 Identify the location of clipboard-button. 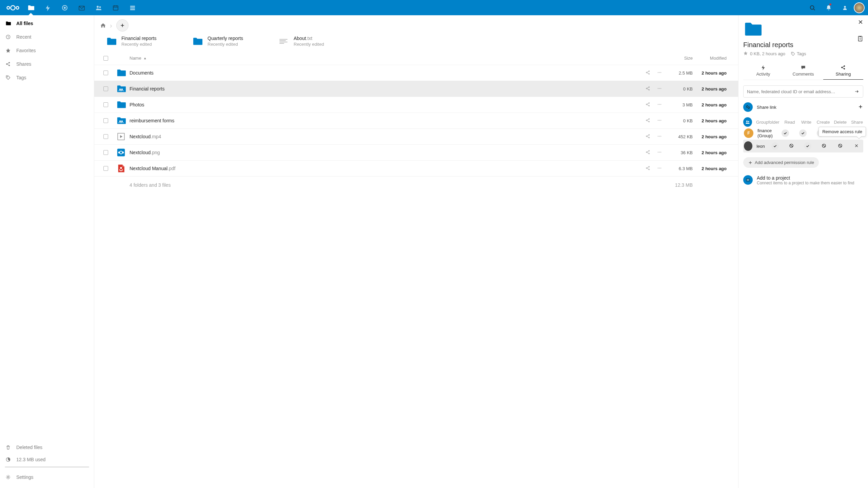
(860, 39).